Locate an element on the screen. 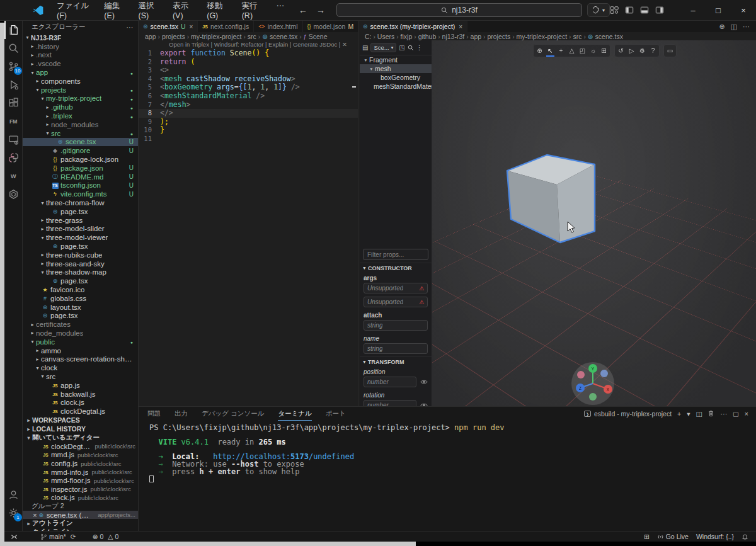 This screenshot has height=546, width=756. tree-item-.vscode: ▸.vscode is located at coordinates (81, 64).